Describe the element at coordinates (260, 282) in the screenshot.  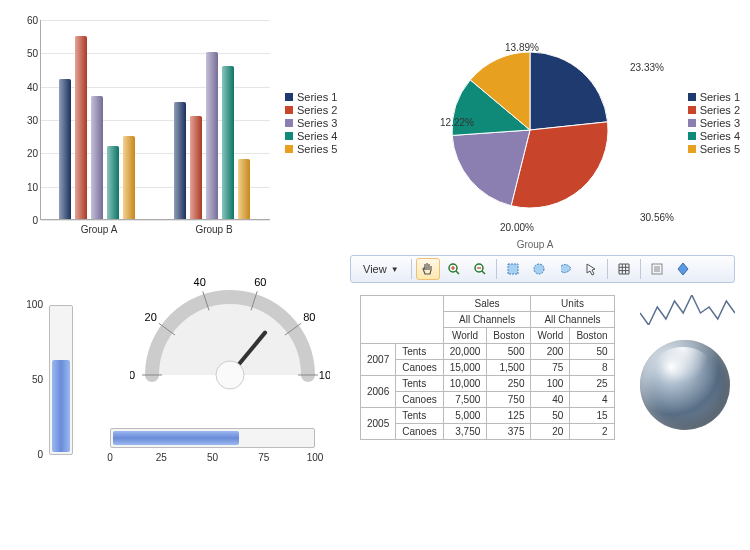
I see `svg-text: 60` at that location.